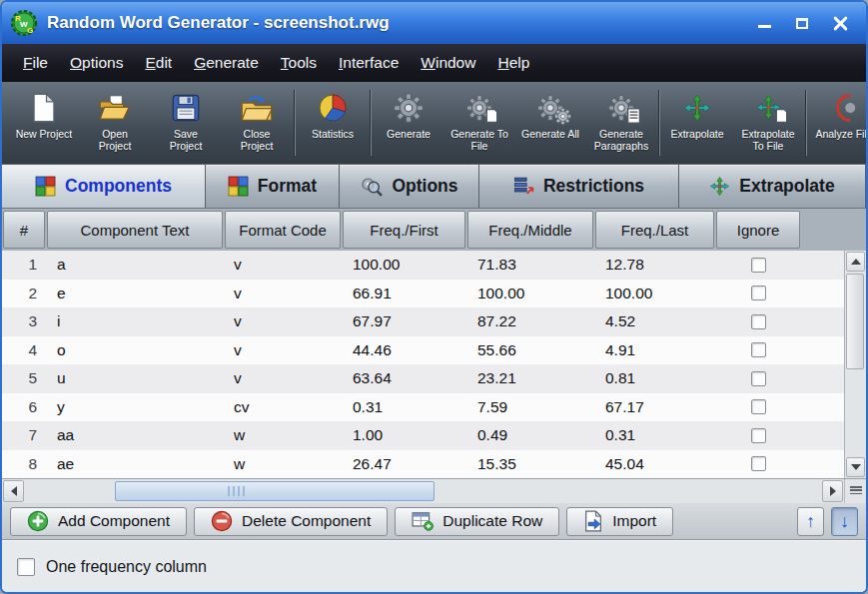  Describe the element at coordinates (98, 521) in the screenshot. I see `add-component-button: Add Component` at that location.